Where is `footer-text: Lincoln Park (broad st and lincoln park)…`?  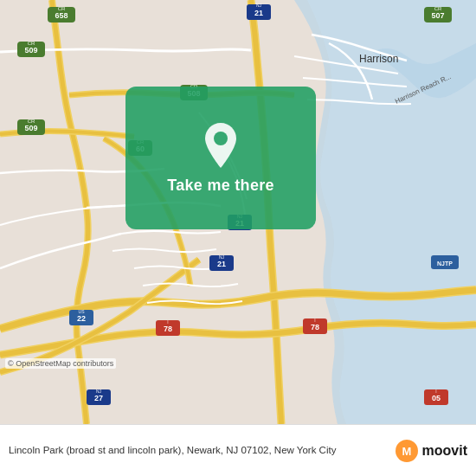 footer-text: Lincoln Park (broad st and lincoln park)… is located at coordinates (202, 450).